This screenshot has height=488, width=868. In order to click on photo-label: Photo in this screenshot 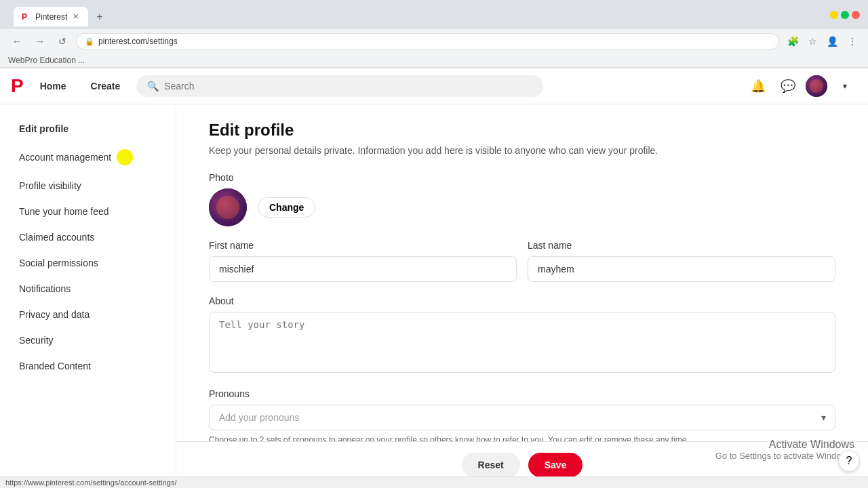, I will do `click(522, 178)`.